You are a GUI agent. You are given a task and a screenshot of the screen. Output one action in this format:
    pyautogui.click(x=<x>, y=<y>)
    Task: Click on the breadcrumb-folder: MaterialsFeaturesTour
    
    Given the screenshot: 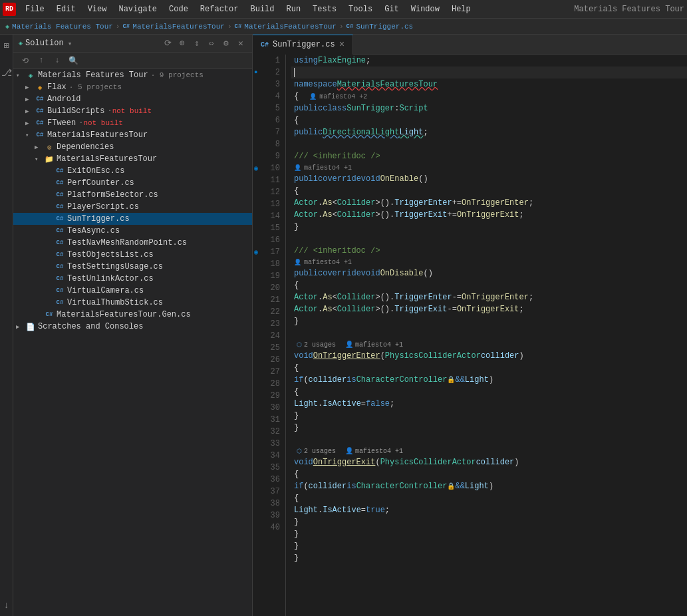 What is the action you would take?
    pyautogui.click(x=290, y=27)
    